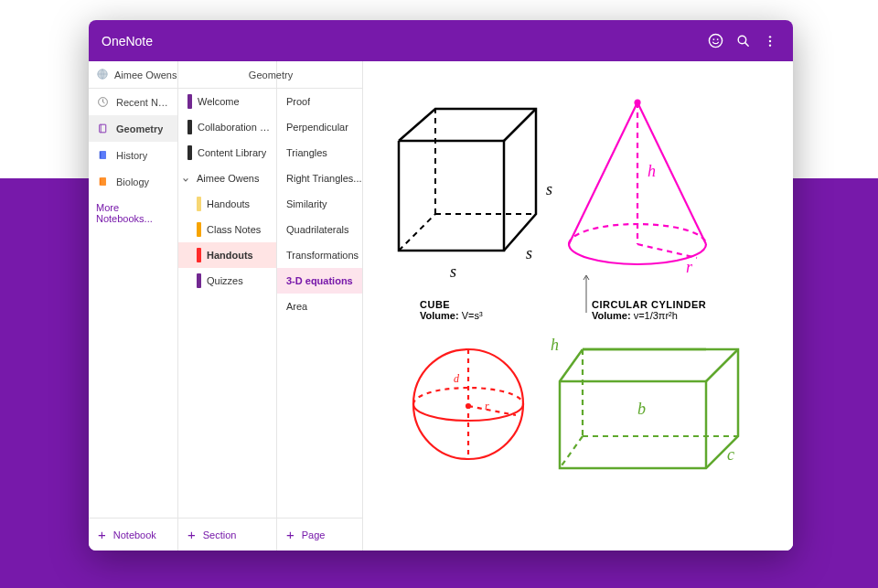 This screenshot has width=878, height=588. Describe the element at coordinates (454, 273) in the screenshot. I see `cube-s-bottom: s` at that location.